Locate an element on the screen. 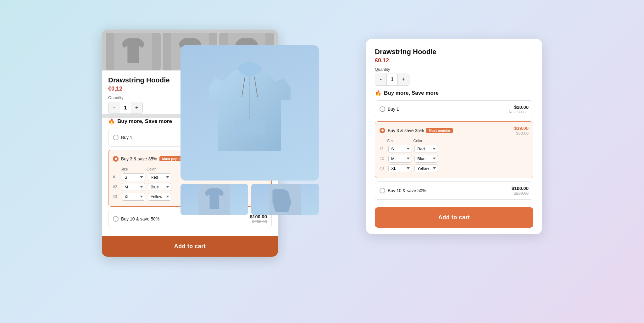  qty-value-left: 1 is located at coordinates (125, 108).